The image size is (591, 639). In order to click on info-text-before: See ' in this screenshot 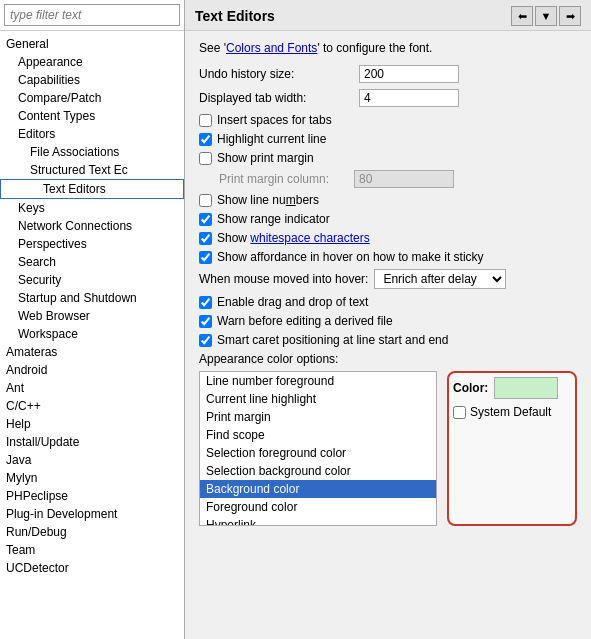, I will do `click(212, 48)`.